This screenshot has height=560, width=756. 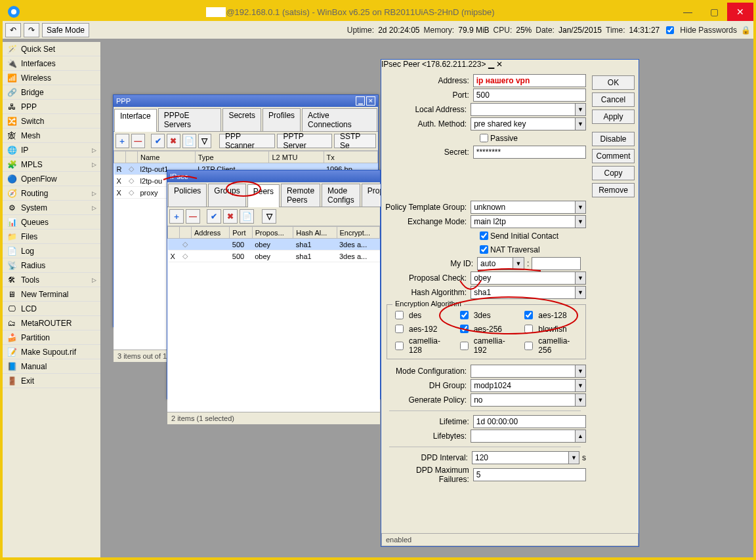 What do you see at coordinates (580, 222) in the screenshot?
I see `exchange-drop: ▼` at bounding box center [580, 222].